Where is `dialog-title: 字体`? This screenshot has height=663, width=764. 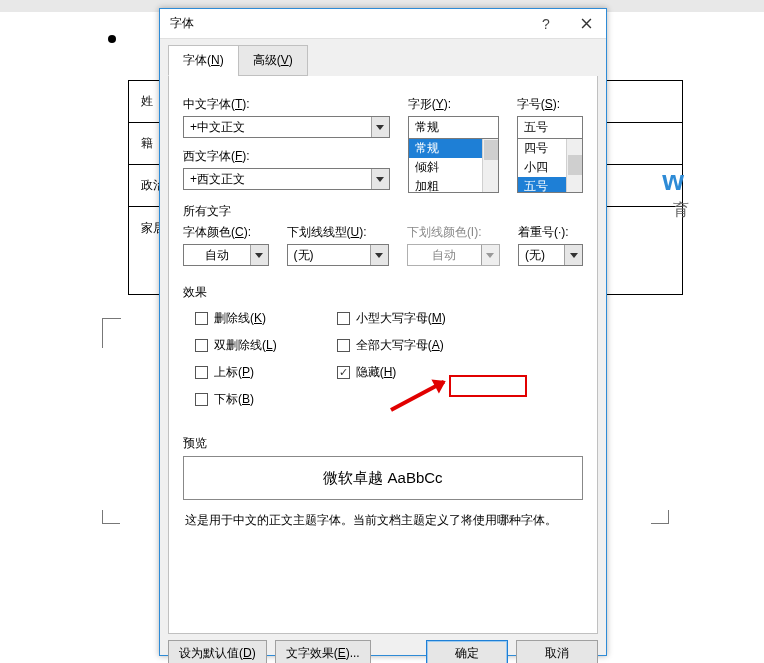
dialog-title: 字体 is located at coordinates (348, 24).